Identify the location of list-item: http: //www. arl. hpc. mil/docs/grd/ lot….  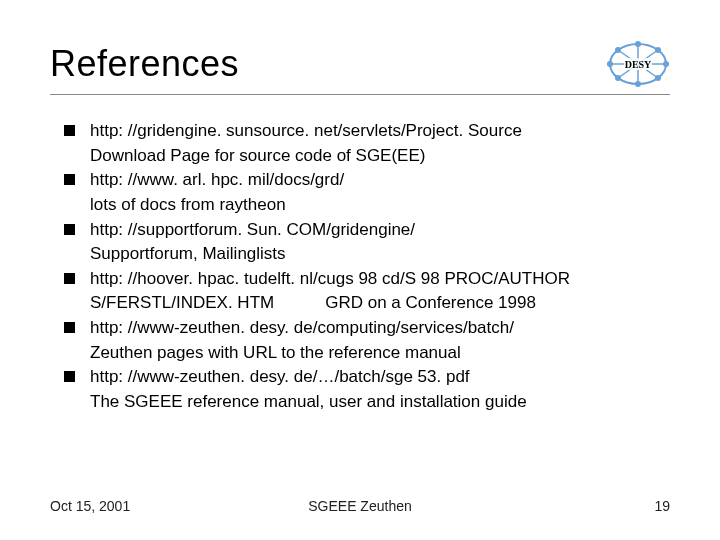
(367, 192).